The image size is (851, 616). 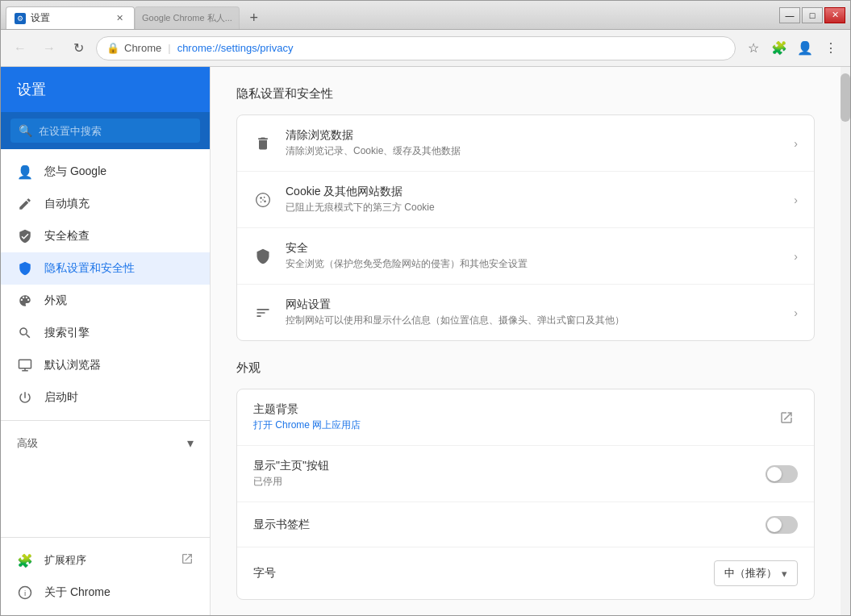 I want to click on home-button-title: 显示"主页"按钮, so click(x=510, y=466).